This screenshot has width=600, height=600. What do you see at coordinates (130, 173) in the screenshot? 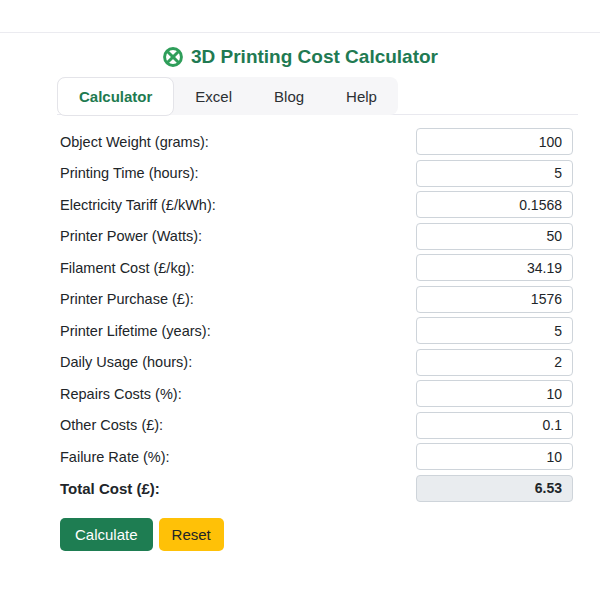
I see `field-label-1: Printing Time (hours):` at bounding box center [130, 173].